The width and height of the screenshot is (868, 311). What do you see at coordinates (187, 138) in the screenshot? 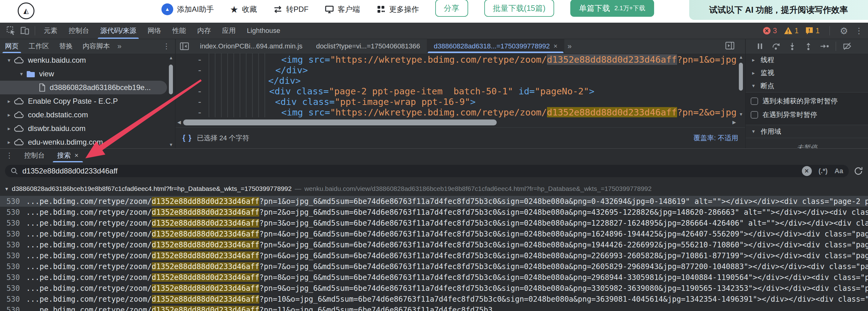
I see `pretty-print-icon: { }` at bounding box center [187, 138].